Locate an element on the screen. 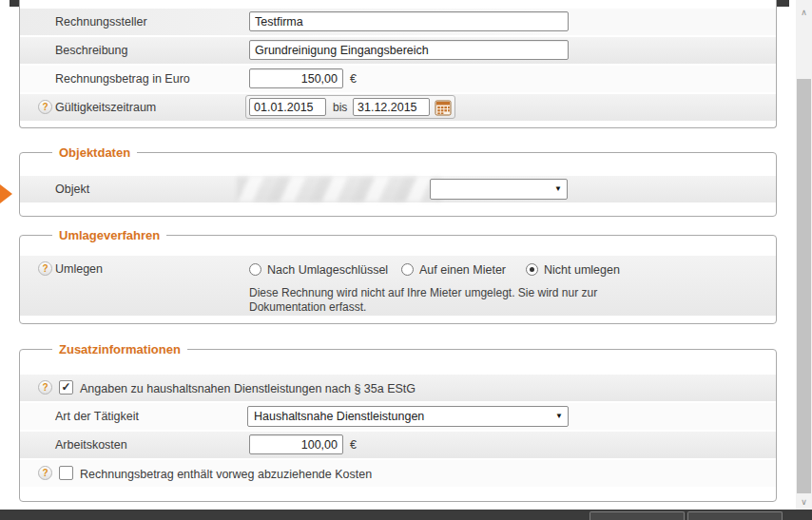  current-row-arrow-icon is located at coordinates (6, 194).